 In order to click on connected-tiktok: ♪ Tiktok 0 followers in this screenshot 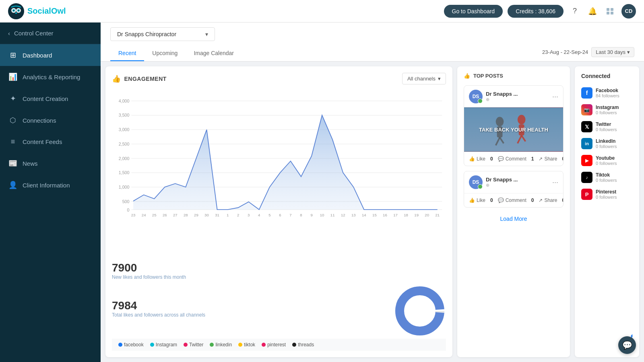, I will do `click(607, 177)`.